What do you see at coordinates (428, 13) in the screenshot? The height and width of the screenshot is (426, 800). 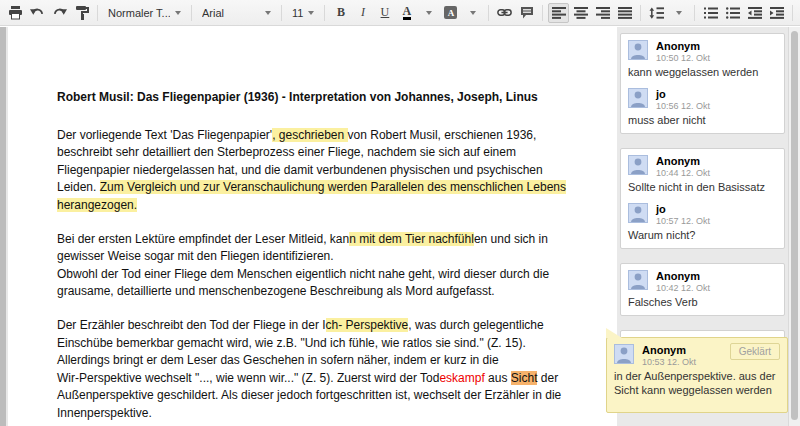 I see `text-color-caret` at bounding box center [428, 13].